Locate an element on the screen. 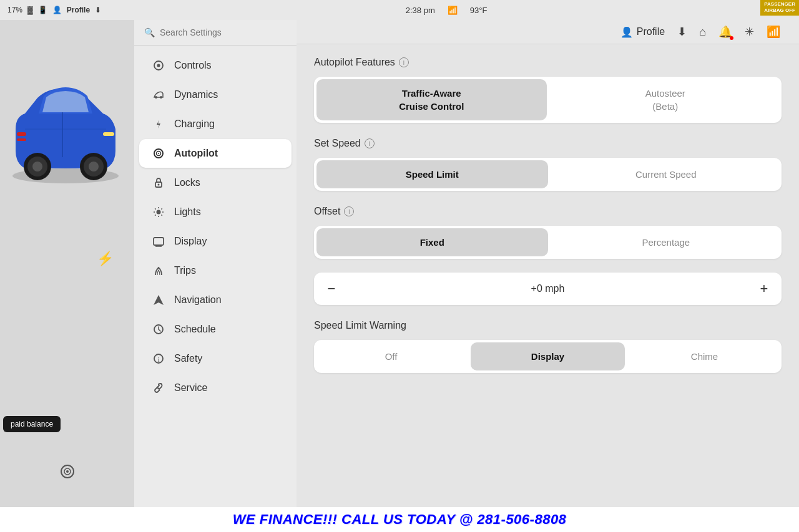  offset-value-display: +0 mph is located at coordinates (548, 289).